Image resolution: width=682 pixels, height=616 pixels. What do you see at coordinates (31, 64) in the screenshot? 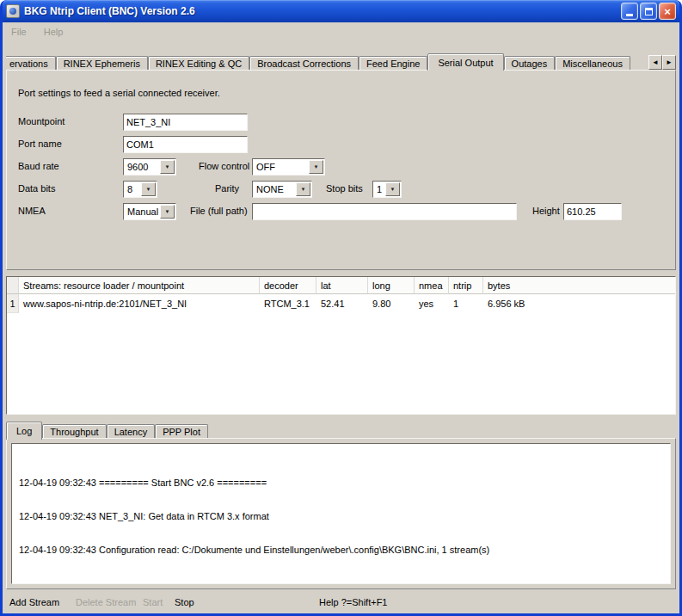
I see `tab-observations: ervations` at bounding box center [31, 64].